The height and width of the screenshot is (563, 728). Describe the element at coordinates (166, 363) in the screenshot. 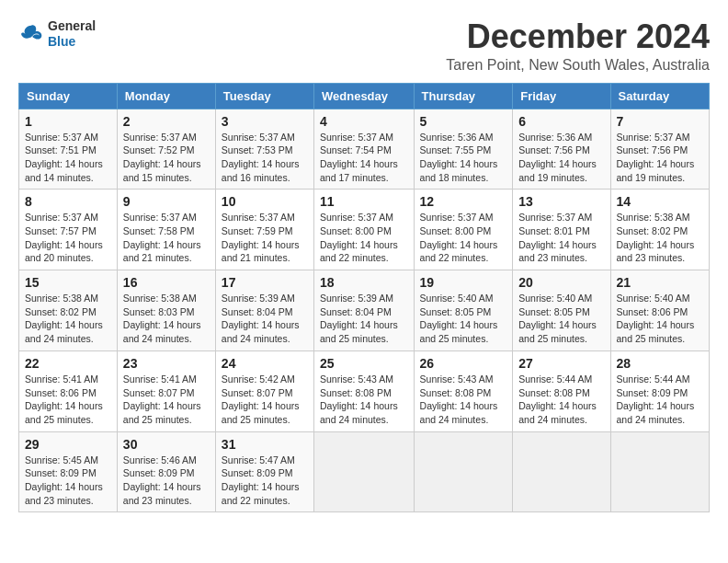

I see `day-number: 23` at that location.